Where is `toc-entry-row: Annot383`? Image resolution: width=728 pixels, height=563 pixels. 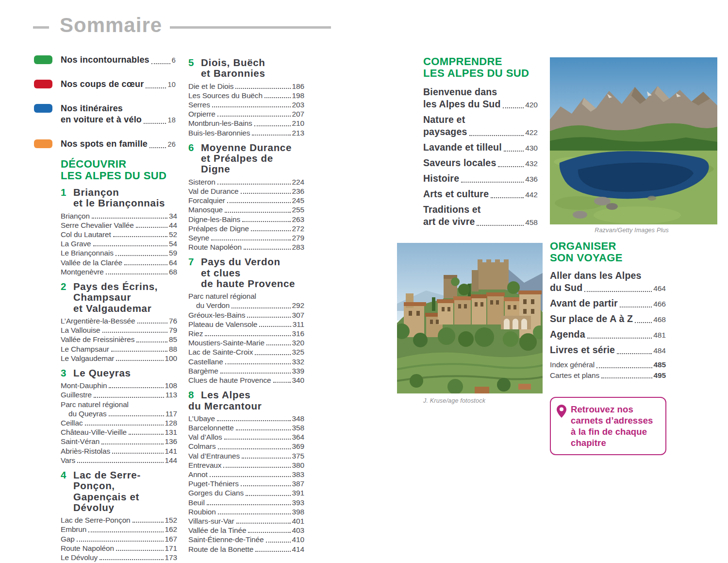
toc-entry-row: Annot383 is located at coordinates (247, 474).